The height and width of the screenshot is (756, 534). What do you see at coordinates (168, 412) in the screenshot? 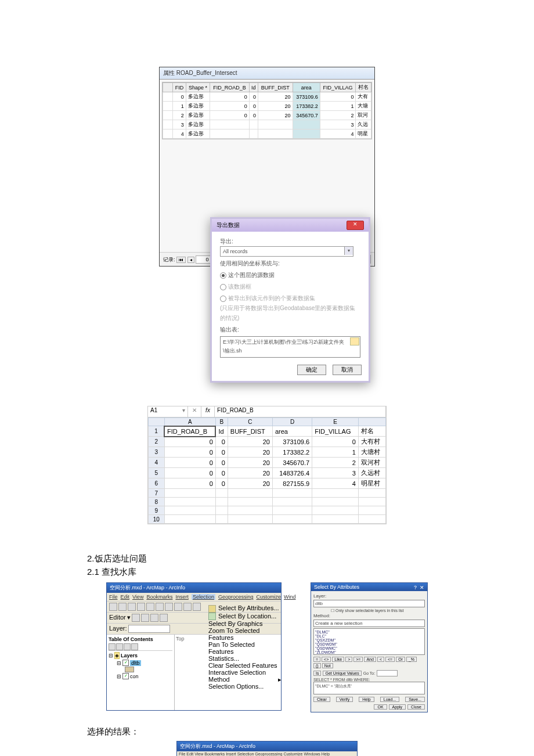
I see `name-box: A1 ▾` at bounding box center [168, 412].